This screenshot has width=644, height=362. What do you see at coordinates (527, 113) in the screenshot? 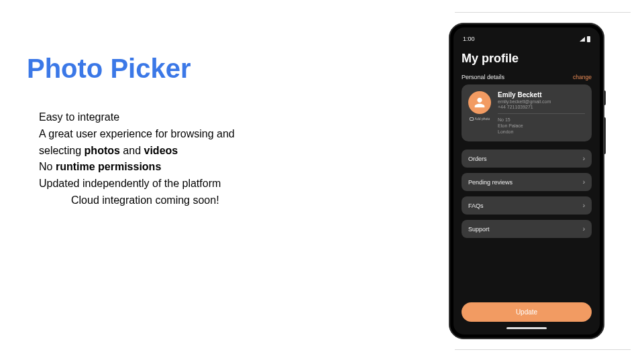
I see `profile-card: Add photo Emily Beckett emily.beckett@gm…` at bounding box center [527, 113].